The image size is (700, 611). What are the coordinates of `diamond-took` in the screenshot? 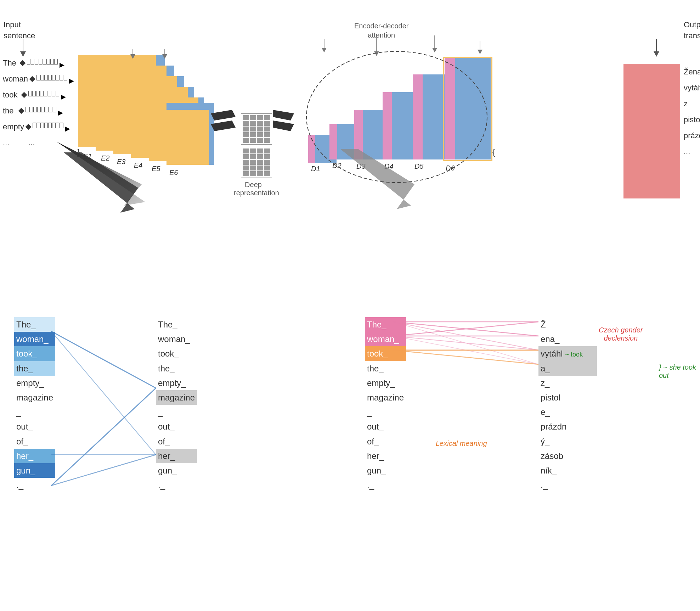 It's located at (24, 95).